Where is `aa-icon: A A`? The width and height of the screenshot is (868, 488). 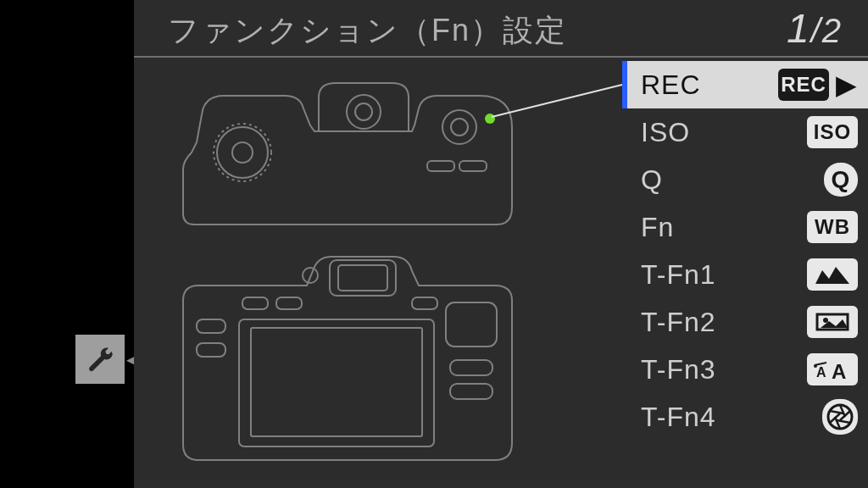
aa-icon: A A is located at coordinates (832, 369).